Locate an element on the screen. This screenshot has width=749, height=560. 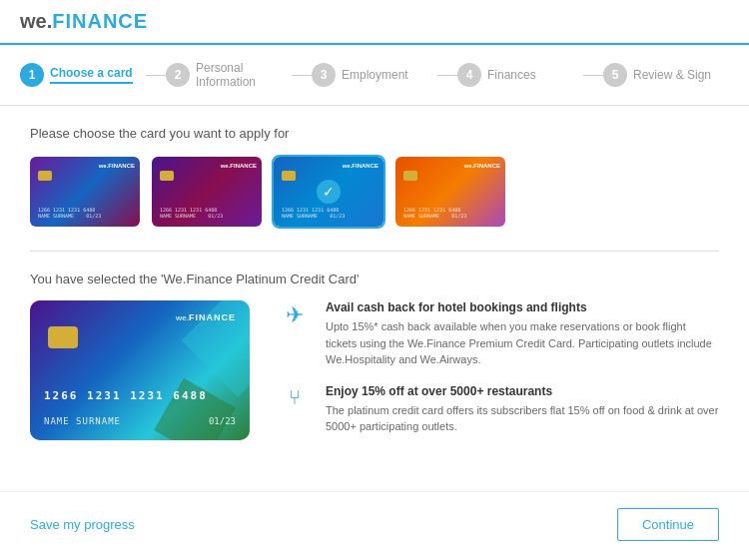
benefit-2-text: The platinum credit card offers its subs… is located at coordinates (522, 419).